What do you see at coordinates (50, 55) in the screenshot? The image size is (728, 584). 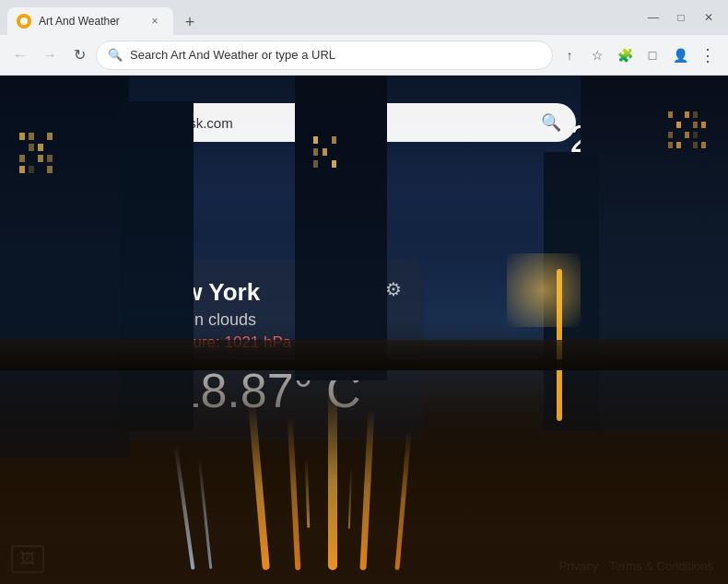 I see `forward-icon: →` at bounding box center [50, 55].